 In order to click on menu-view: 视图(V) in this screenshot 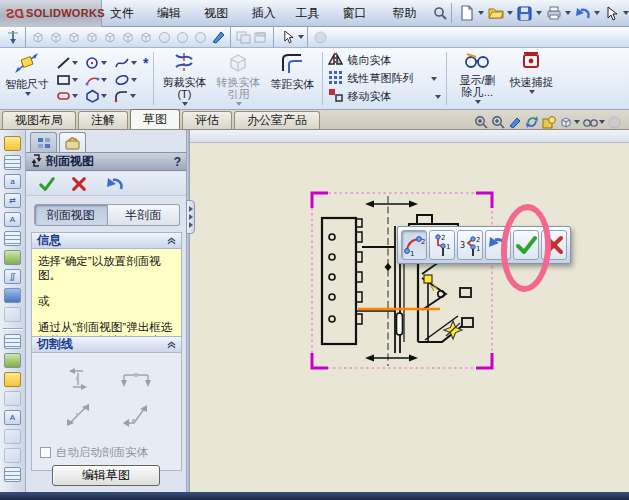, I will do `click(220, 13)`.